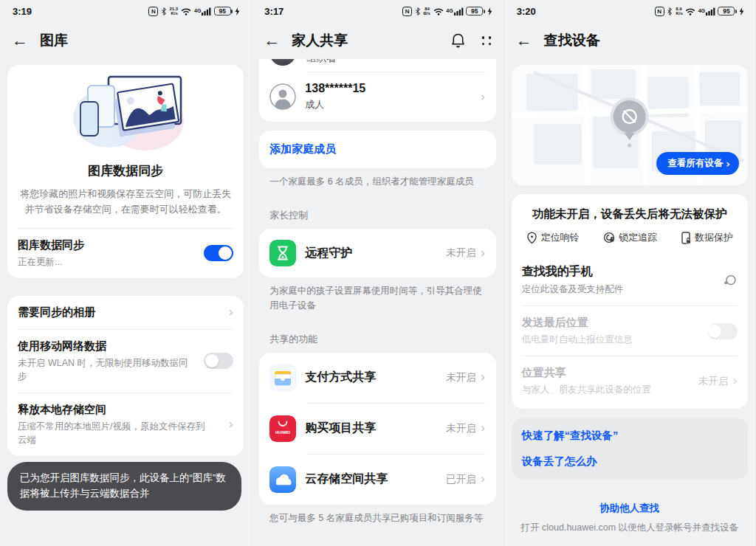 The height and width of the screenshot is (546, 756). What do you see at coordinates (377, 65) in the screenshot?
I see `organizer-row: 组织者` at bounding box center [377, 65].